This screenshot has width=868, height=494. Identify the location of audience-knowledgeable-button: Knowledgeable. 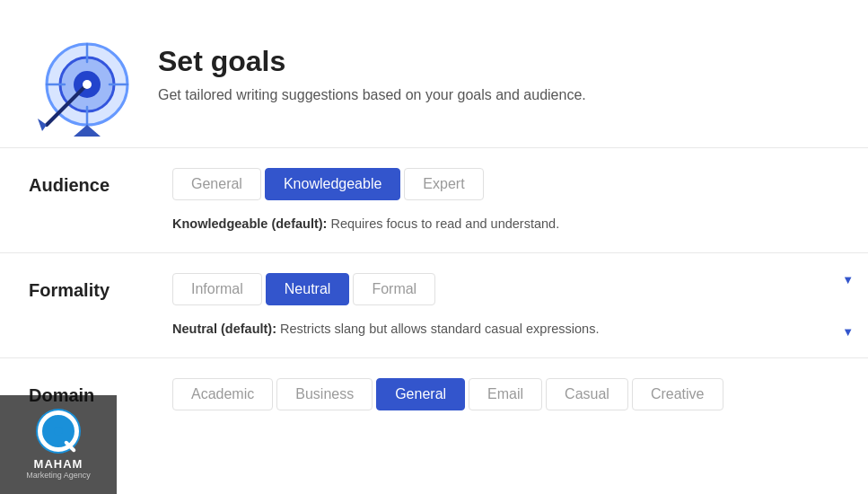
(332, 184).